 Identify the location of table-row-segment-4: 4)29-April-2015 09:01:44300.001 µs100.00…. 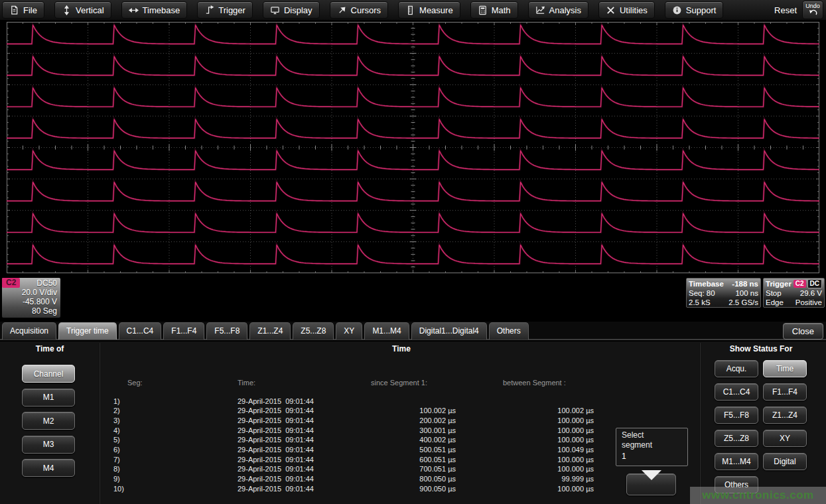
(355, 431).